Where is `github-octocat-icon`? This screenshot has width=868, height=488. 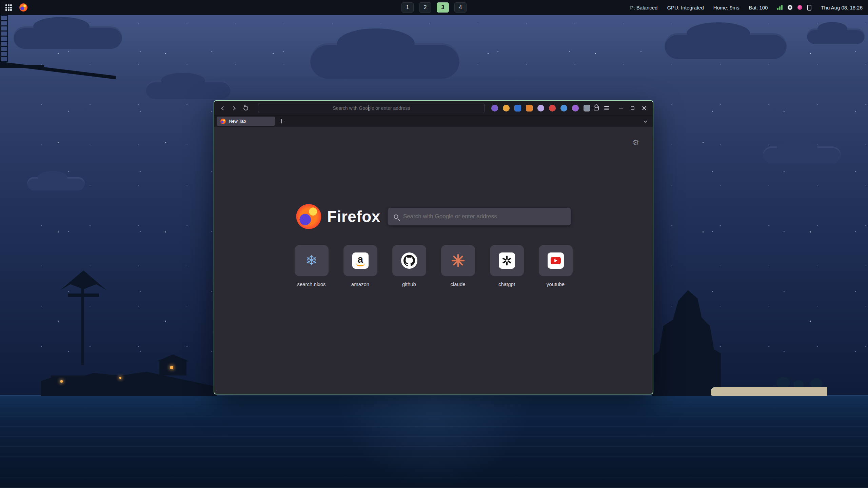 github-octocat-icon is located at coordinates (409, 261).